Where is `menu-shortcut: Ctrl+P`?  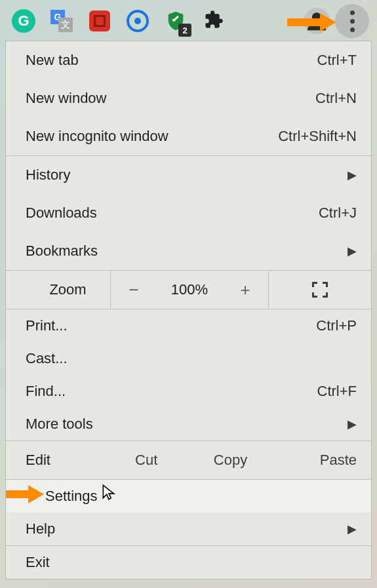
menu-shortcut: Ctrl+P is located at coordinates (336, 326).